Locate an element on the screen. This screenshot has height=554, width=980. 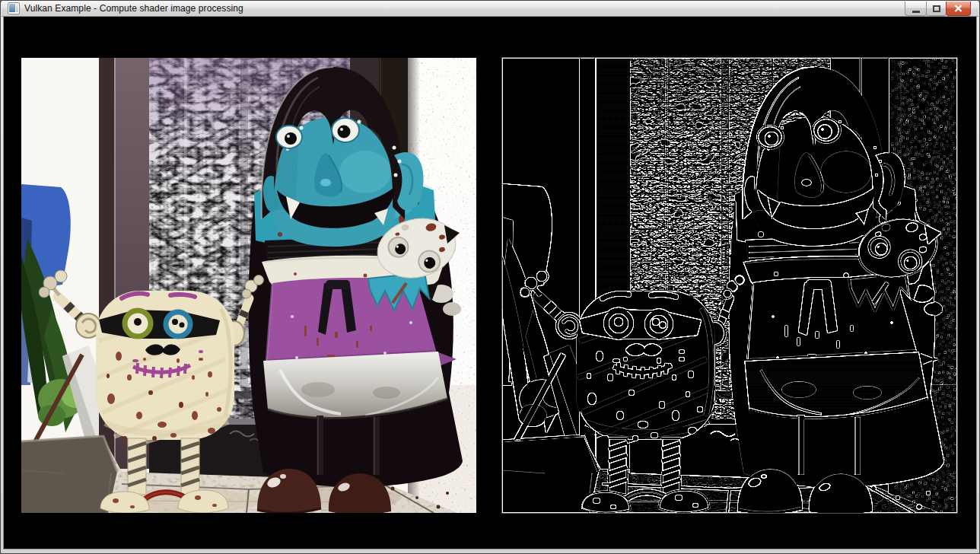
window-title: Vulkan Example - Compute shader image pr… is located at coordinates (134, 8).